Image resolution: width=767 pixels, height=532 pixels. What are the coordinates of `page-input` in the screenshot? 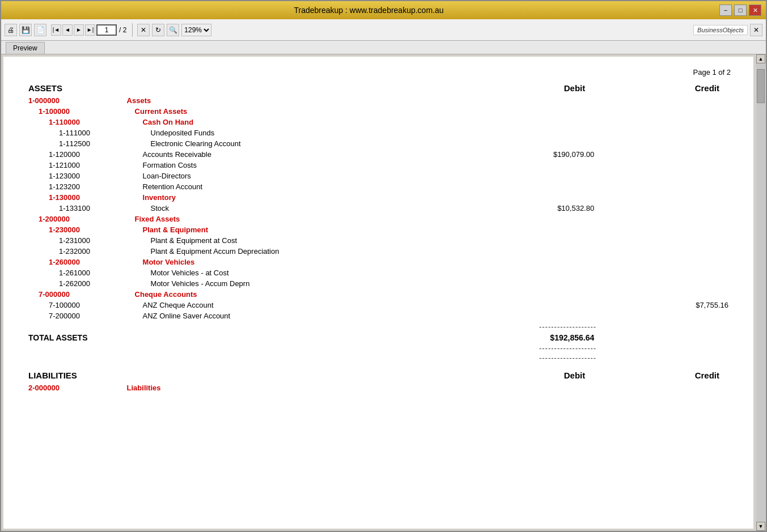 It's located at (107, 30).